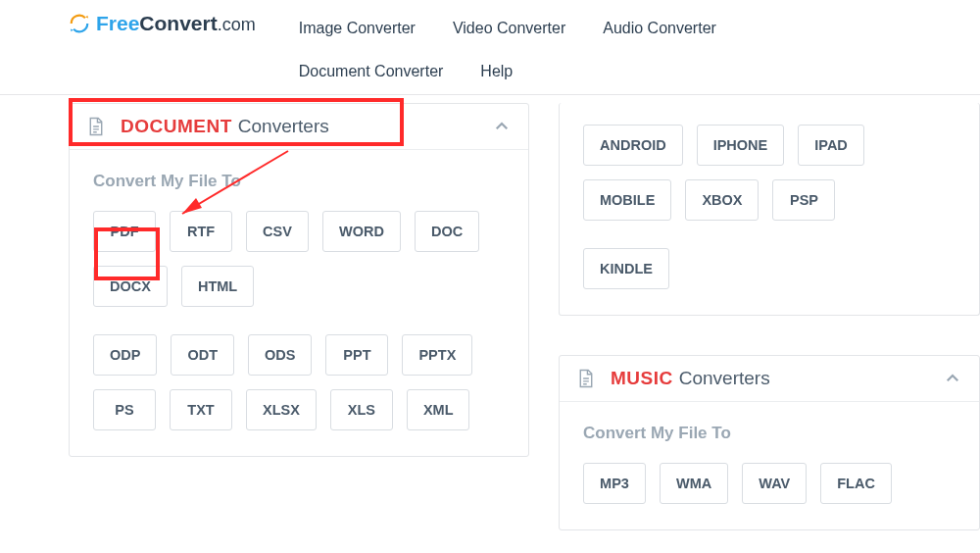 The height and width of the screenshot is (553, 980). Describe the element at coordinates (633, 145) in the screenshot. I see `chip-android: ANDROID` at that location.